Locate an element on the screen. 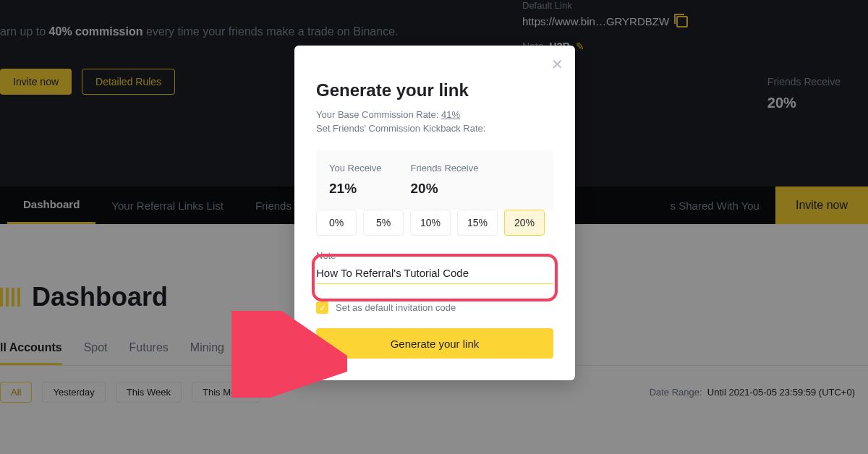 Image resolution: width=868 pixels, height=454 pixels. you-receive-label: You Receive is located at coordinates (356, 168).